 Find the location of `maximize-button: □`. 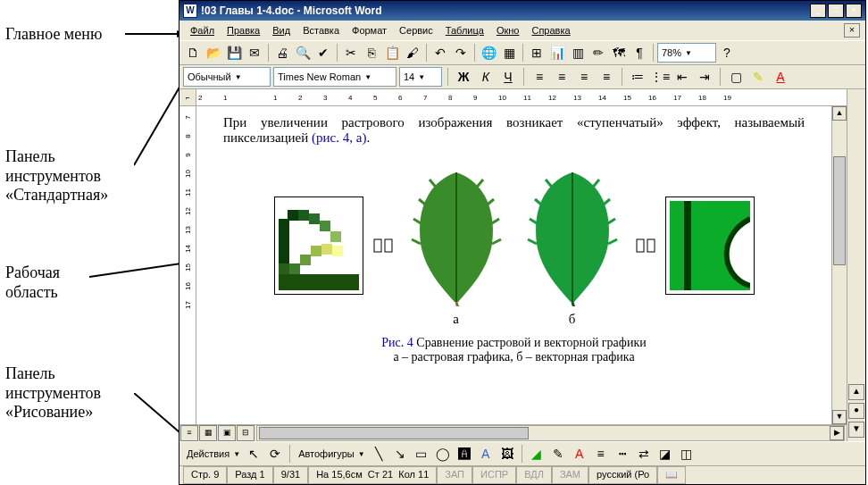

maximize-button: □ is located at coordinates (836, 11).